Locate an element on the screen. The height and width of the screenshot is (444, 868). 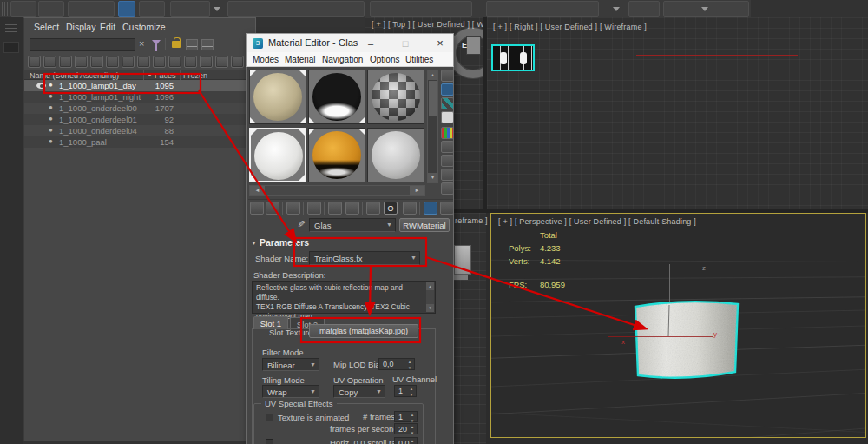
menu-select: Select is located at coordinates (47, 27).